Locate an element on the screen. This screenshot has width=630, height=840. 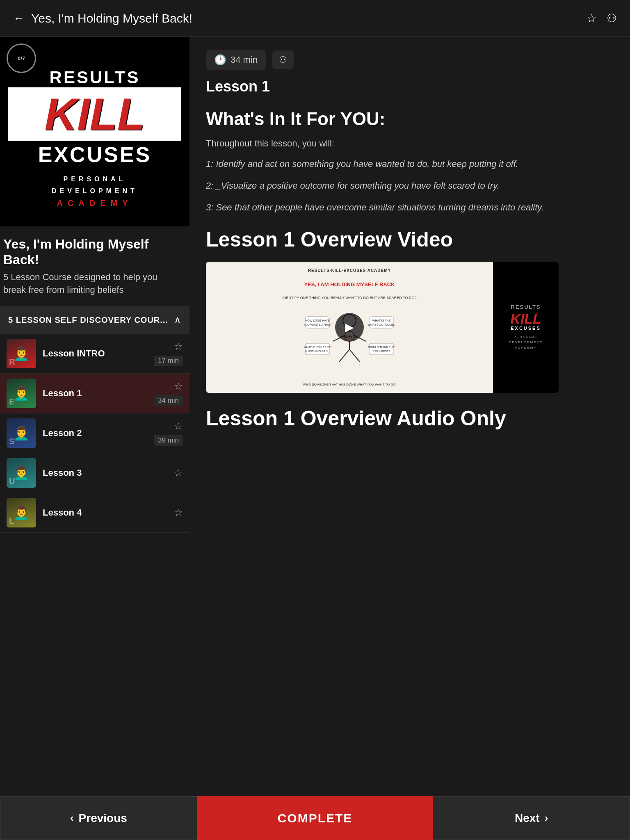
svg-text: WOULD THINK THE is located at coordinates (381, 347).